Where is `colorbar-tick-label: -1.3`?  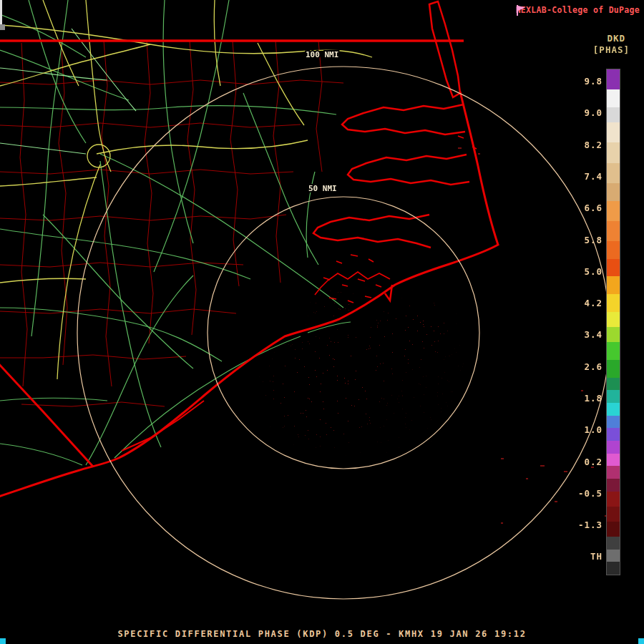
colorbar-tick-label: -1.3 is located at coordinates (581, 525).